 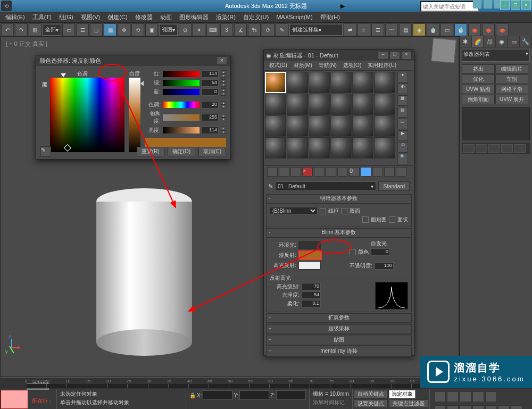 What do you see at coordinates (223, 105) in the screenshot?
I see `hue-spinner: ▴▾` at bounding box center [223, 105].